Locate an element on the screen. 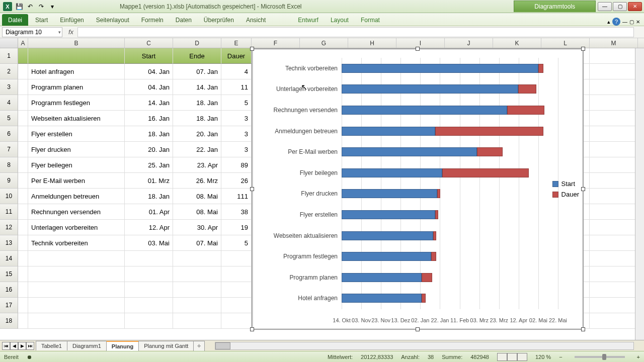 Image resolution: width=644 pixels, height=362 pixels. sheet-nav-last: ⏭ is located at coordinates (30, 346).